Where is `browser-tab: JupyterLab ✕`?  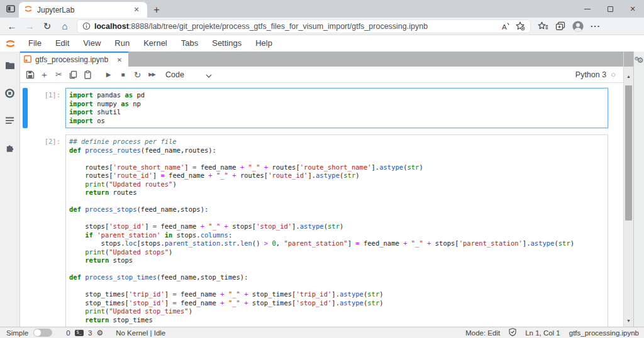 browser-tab: JupyterLab ✕ is located at coordinates (83, 10).